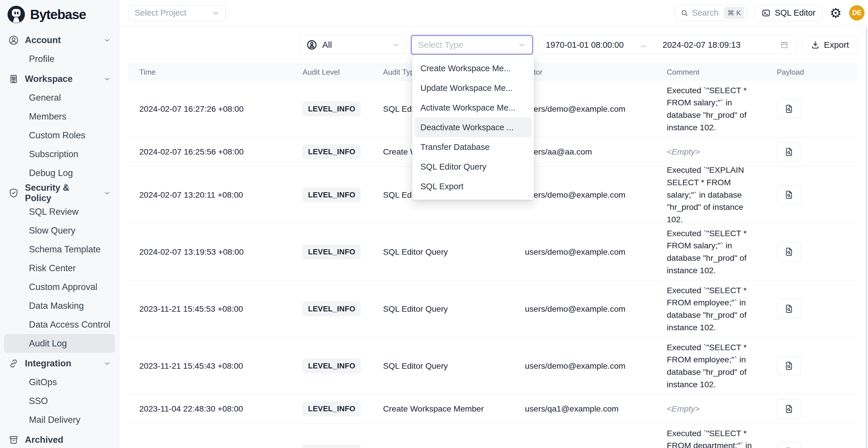 The height and width of the screenshot is (448, 868). I want to click on dropdown-option-deactivate-workspace-member: Deactivate Workspace ..., so click(473, 127).